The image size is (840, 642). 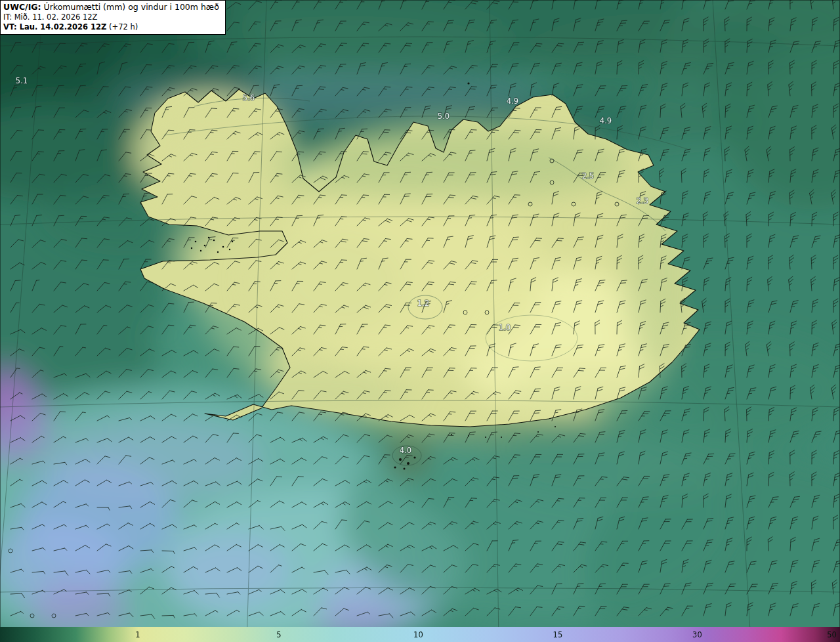 What do you see at coordinates (122, 27) in the screenshot?
I see `valid-offset: (+72 h)` at bounding box center [122, 27].